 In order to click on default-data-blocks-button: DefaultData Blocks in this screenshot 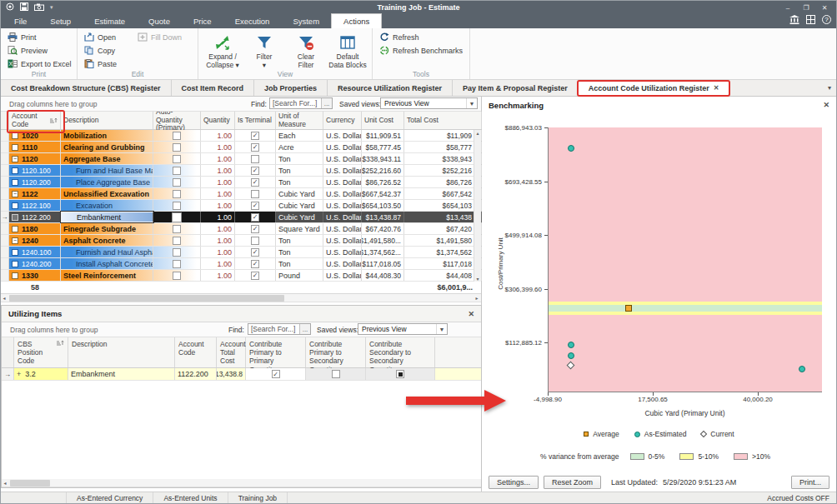, I will do `click(348, 50)`.